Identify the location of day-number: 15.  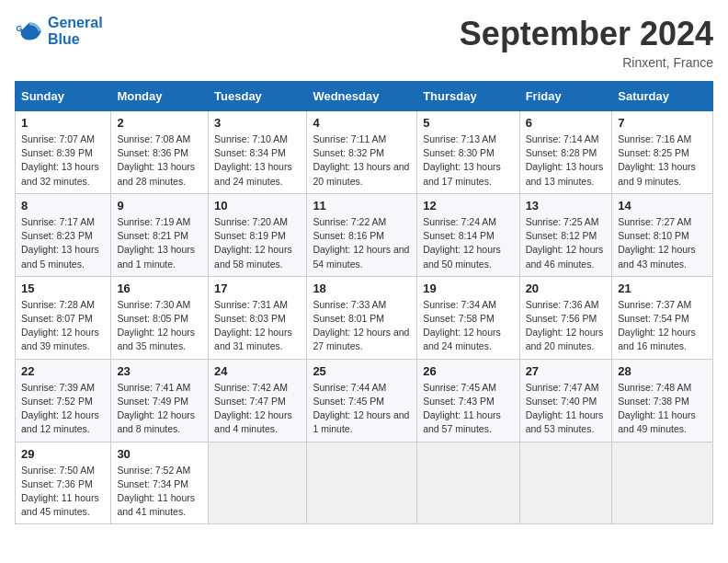
(63, 289).